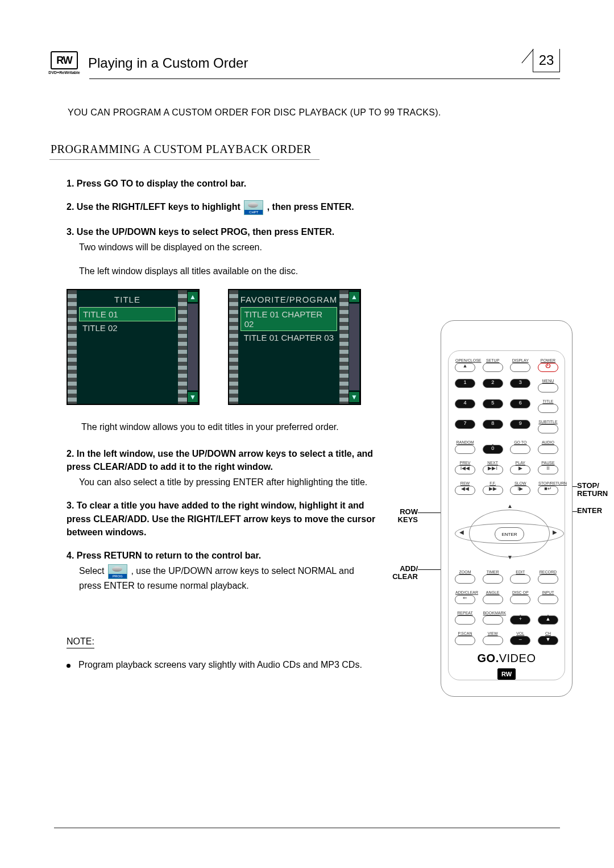 The image size is (614, 868). I want to click on repeat-button, so click(465, 620).